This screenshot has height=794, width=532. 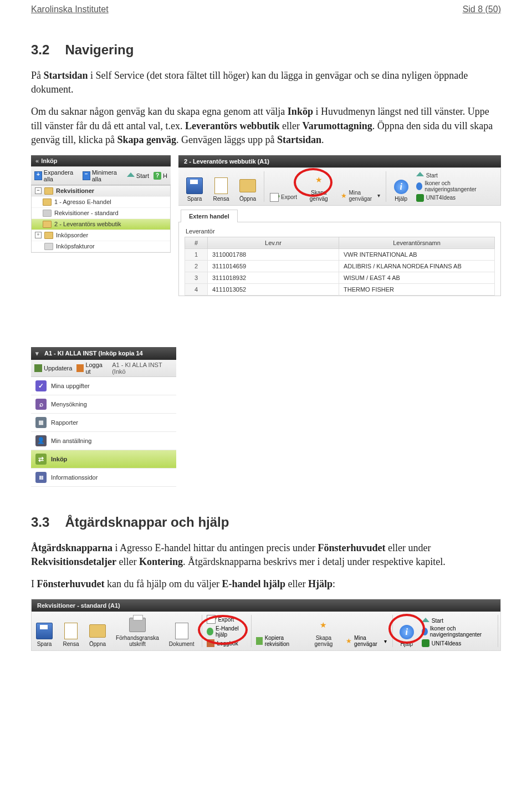 What do you see at coordinates (266, 126) in the screenshot?
I see `sec32-p2: Om du saknar någon genväg kan du skapa e…` at bounding box center [266, 126].